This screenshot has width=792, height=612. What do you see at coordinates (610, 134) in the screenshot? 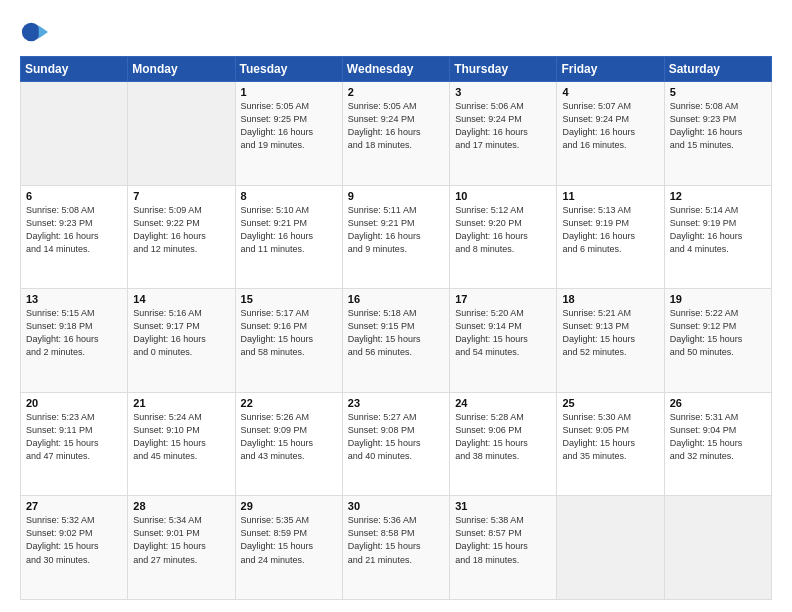
I see `calendar-cell: 4Sunrise: 5:07 AM Sunset: 9:24 PM Daylig…` at bounding box center [610, 134].